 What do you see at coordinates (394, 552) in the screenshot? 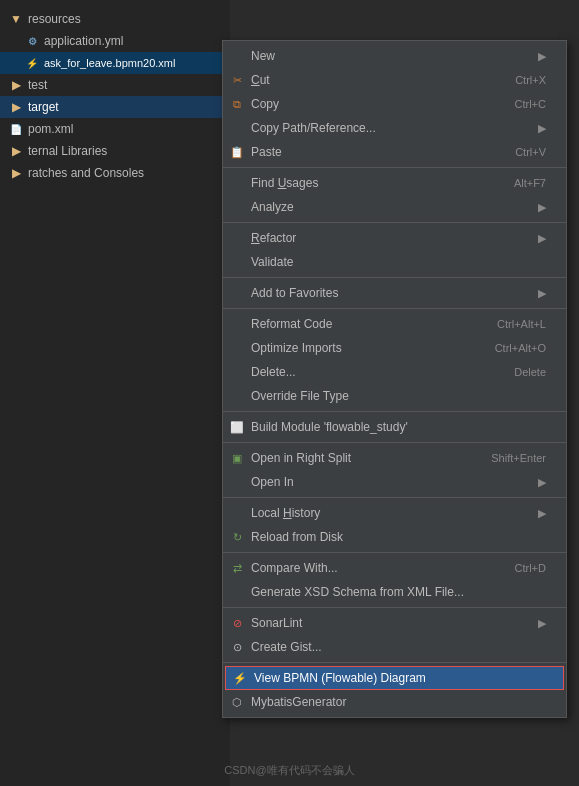
I see `sep8` at bounding box center [394, 552].